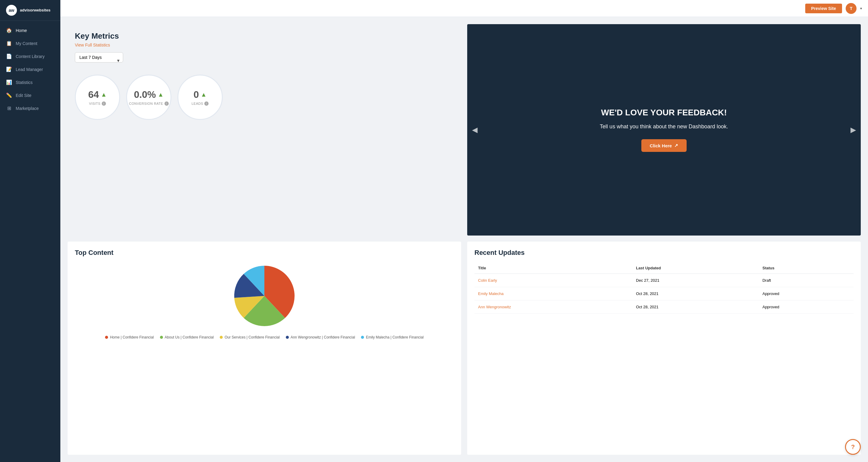 The image size is (868, 462). What do you see at coordinates (22, 30) in the screenshot?
I see `sidebar-label-home: Home` at bounding box center [22, 30].